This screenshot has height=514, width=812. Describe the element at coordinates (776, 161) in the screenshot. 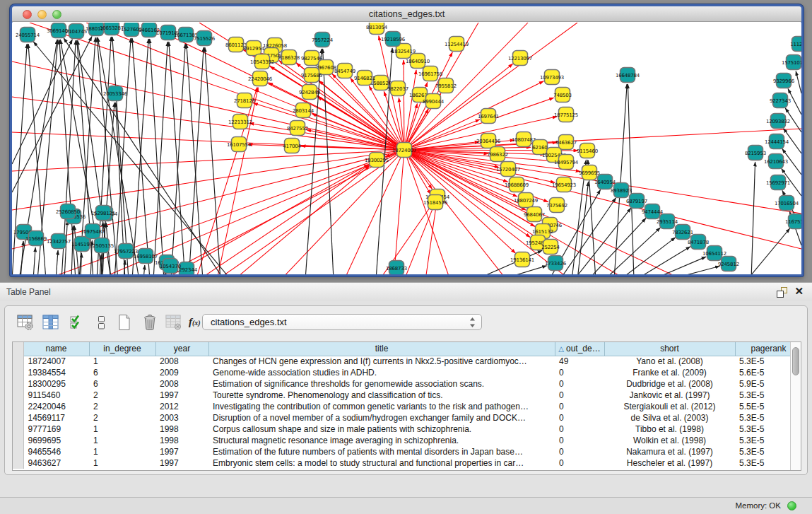

I see `graph-node: 16210643` at that location.